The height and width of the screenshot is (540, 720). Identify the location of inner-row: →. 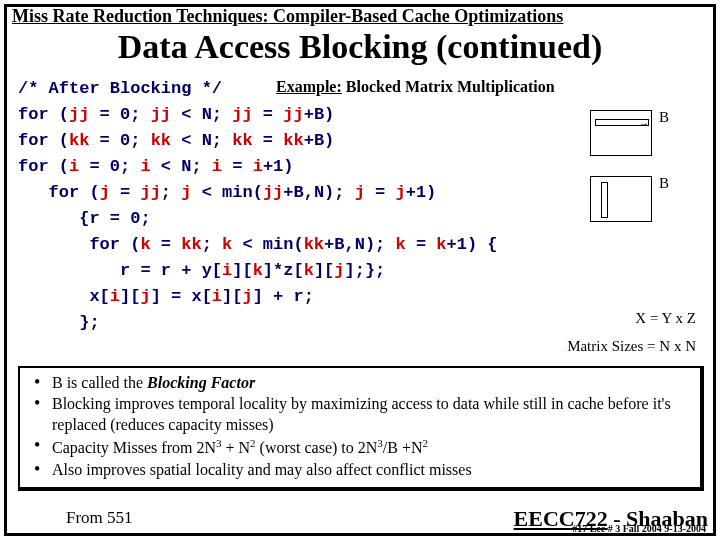
(622, 122).